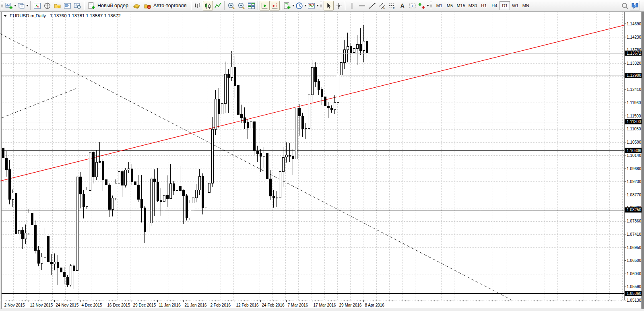 Image resolution: width=644 pixels, height=311 pixels. I want to click on timeframe-button-d1: D1, so click(505, 6).